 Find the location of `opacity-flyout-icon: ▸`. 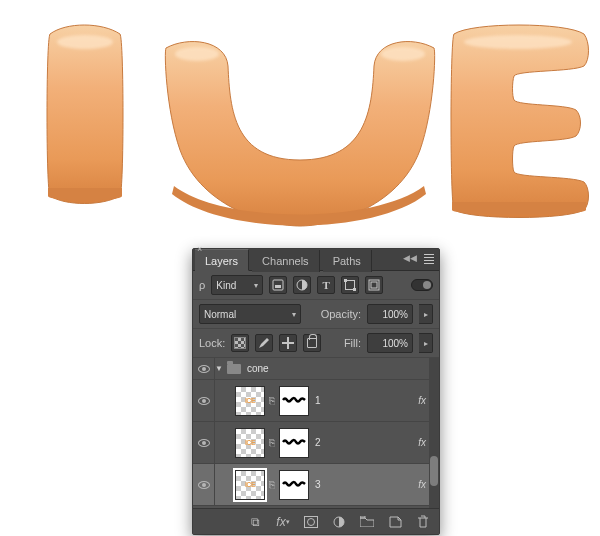

opacity-flyout-icon: ▸ is located at coordinates (426, 314).